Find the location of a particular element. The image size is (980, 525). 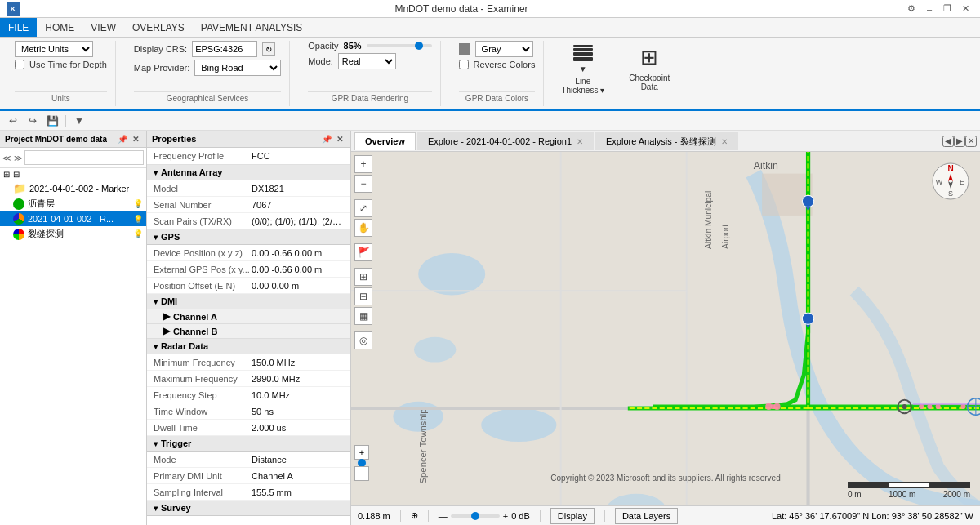

crack-icon is located at coordinates (19, 234).